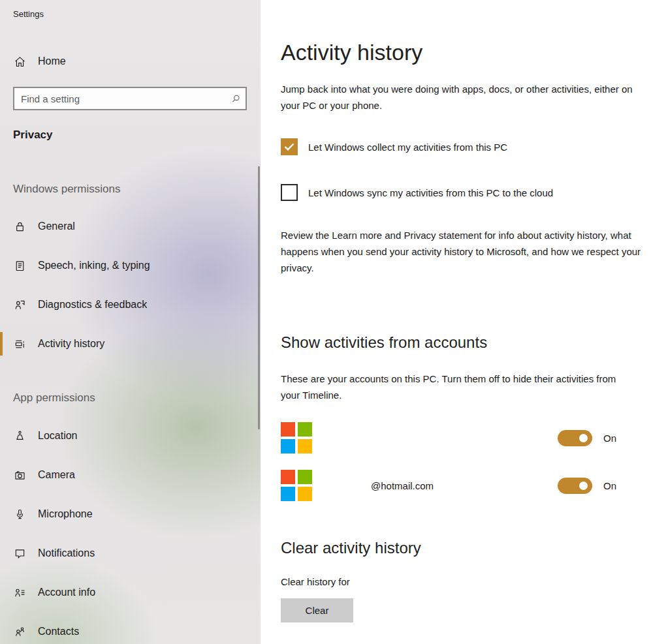 The height and width of the screenshot is (644, 651). Describe the element at coordinates (131, 189) in the screenshot. I see `nav-section-windows-permissions: Windows permissions` at that location.